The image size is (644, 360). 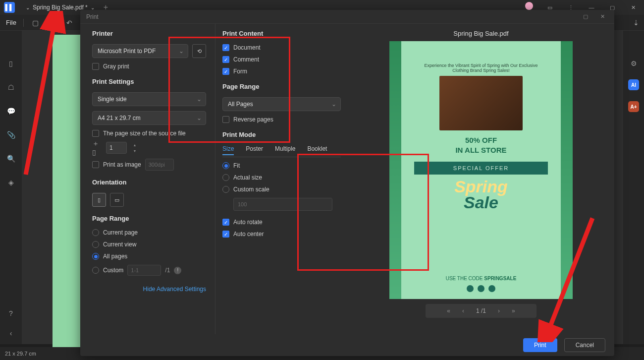 I want to click on page-dimensions: 21 x 29.7 cm, so click(x=21, y=354).